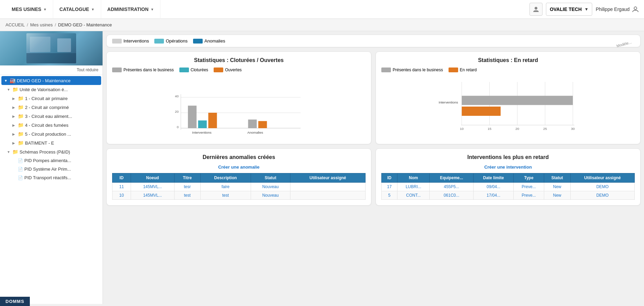  I want to click on nav-catalogue: CATALOGUE ▼, so click(77, 10).